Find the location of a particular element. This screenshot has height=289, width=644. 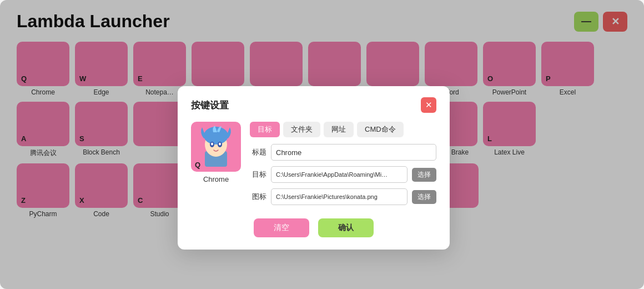

tab-folder: 文件夹 is located at coordinates (302, 129).